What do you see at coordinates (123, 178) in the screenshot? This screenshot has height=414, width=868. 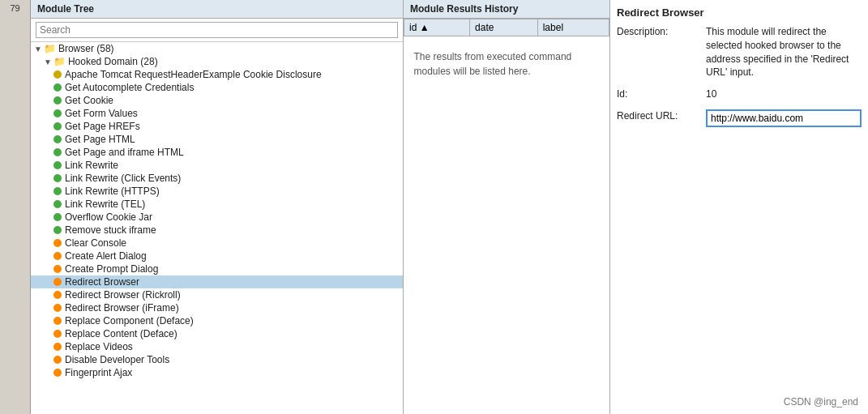 I see `tree-item-label: Link Rewrite (Click Events)` at bounding box center [123, 178].